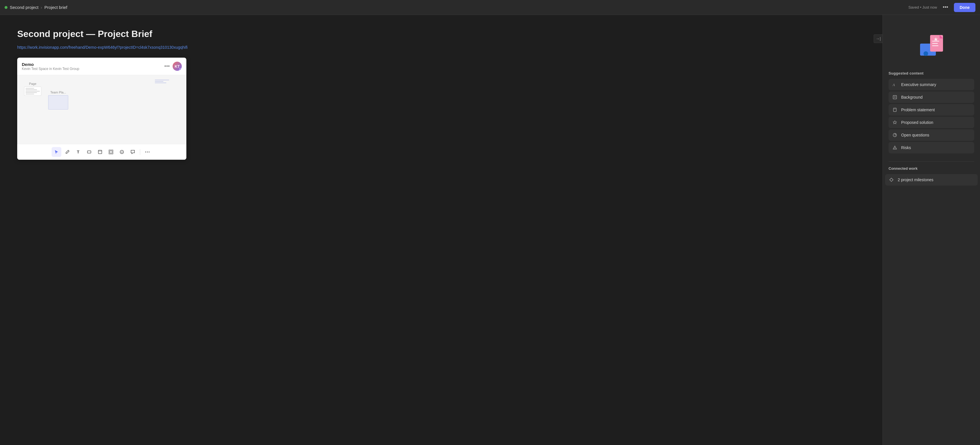  I want to click on embed-title: Demo, so click(50, 65).